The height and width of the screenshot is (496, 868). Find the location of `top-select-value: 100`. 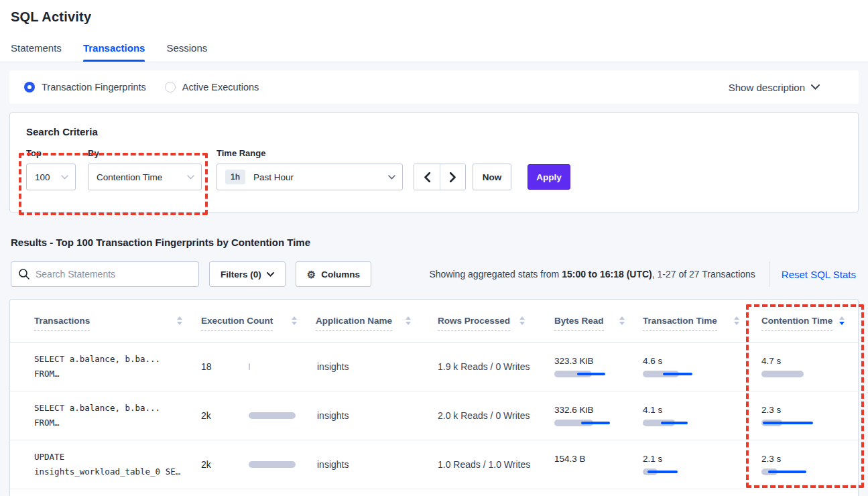

top-select-value: 100 is located at coordinates (43, 177).